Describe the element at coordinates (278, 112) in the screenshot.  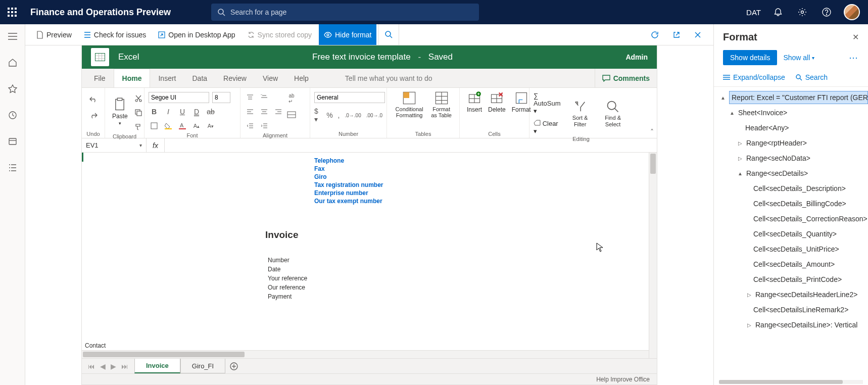
I see `align-right-icon` at that location.